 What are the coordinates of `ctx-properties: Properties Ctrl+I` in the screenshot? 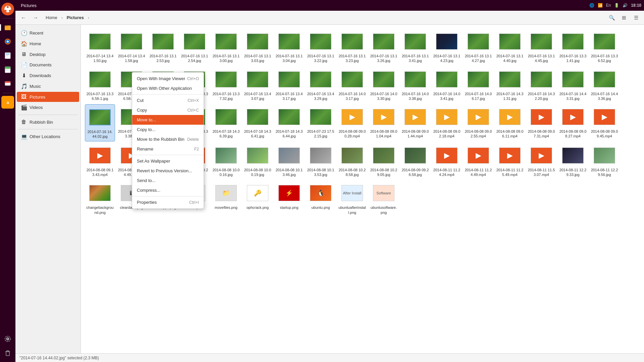 It's located at (168, 202).